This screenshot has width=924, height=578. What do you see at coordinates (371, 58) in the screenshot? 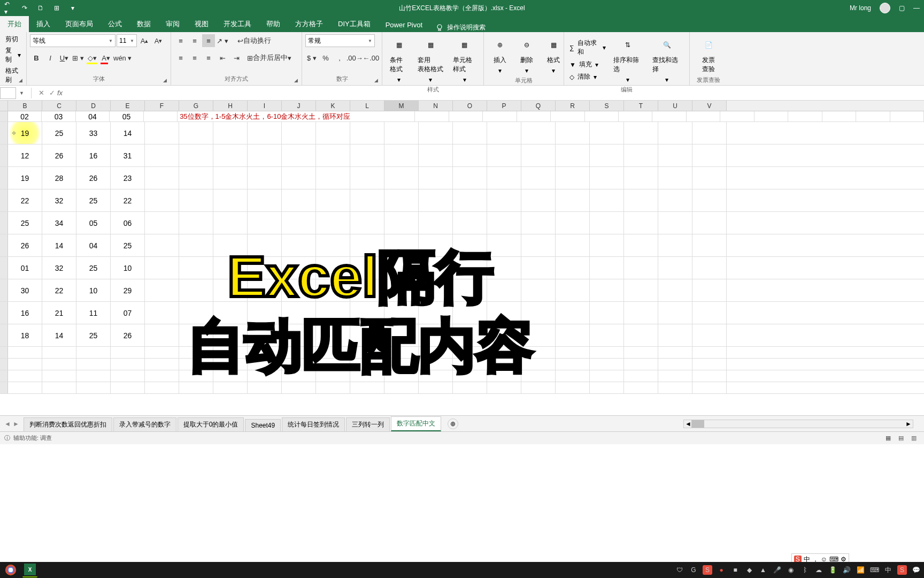
I see `decrease-decimal-icon: ←.00` at bounding box center [371, 58].